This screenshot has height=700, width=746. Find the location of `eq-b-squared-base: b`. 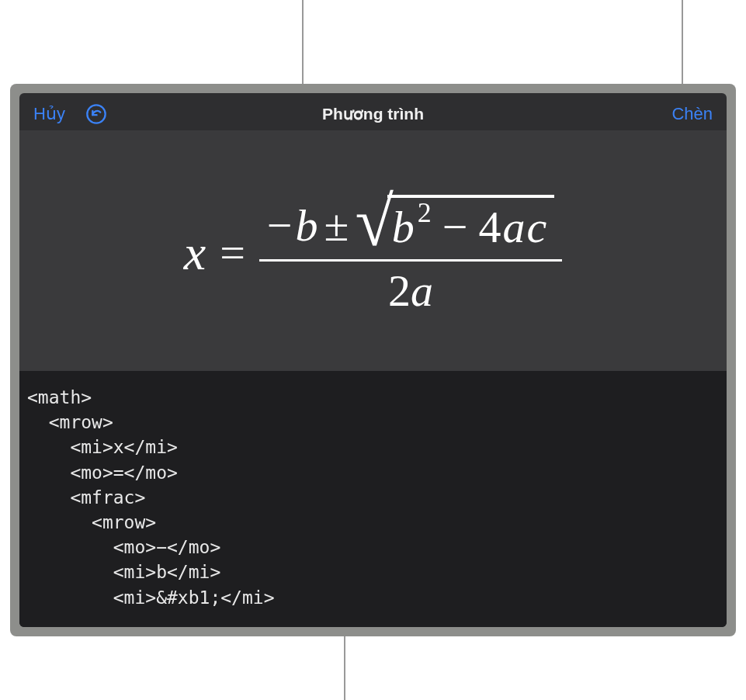

eq-b-squared-base: b is located at coordinates (404, 227).